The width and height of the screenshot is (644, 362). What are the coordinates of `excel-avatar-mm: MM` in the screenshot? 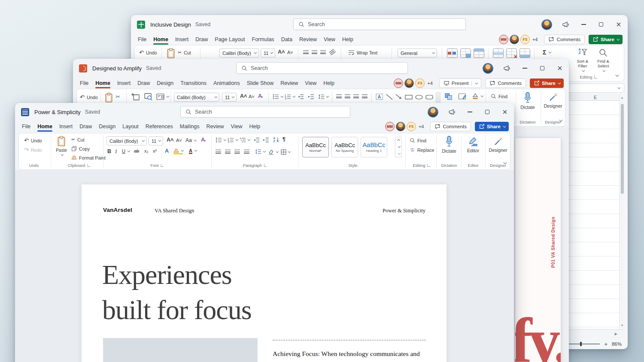 It's located at (504, 39).